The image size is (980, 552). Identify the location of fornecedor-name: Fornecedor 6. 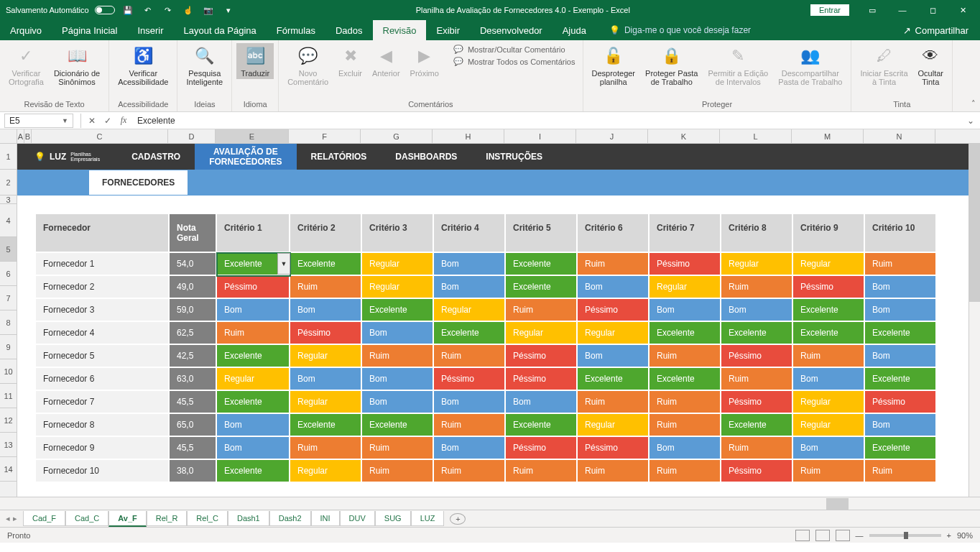
(103, 380).